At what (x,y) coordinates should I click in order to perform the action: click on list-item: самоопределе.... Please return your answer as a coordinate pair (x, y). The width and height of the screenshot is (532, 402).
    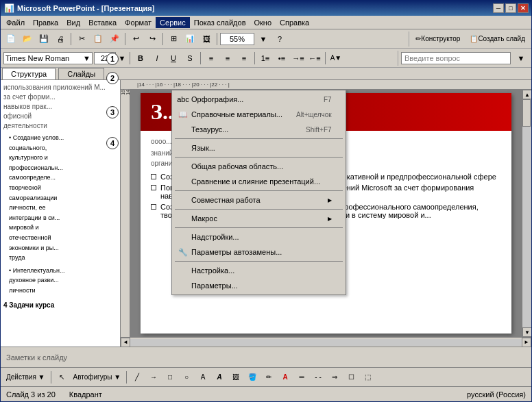
    Looking at the image, I should click on (60, 178).